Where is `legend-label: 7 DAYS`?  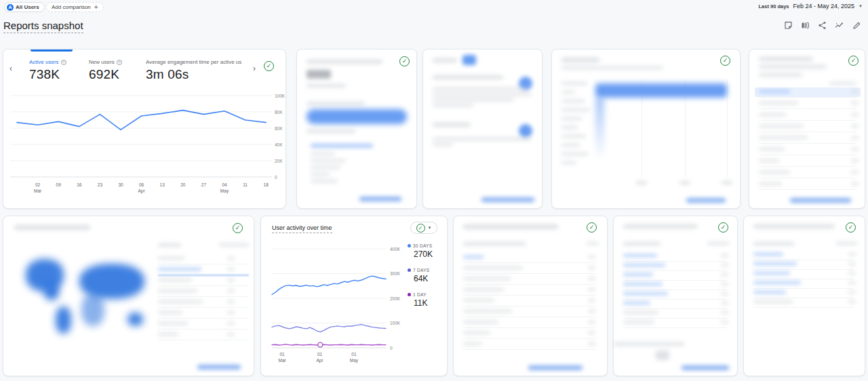
legend-label: 7 DAYS is located at coordinates (421, 270).